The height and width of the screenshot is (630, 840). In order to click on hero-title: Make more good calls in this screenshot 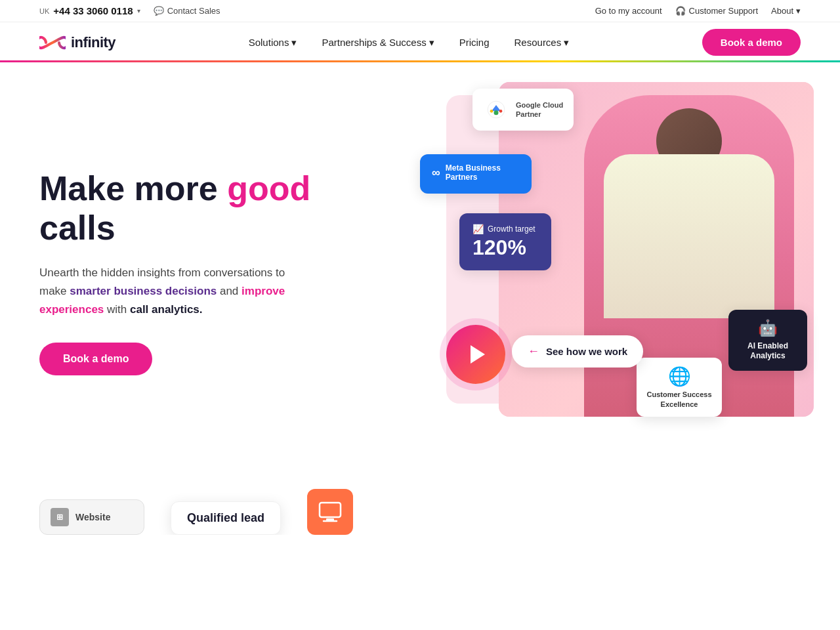, I will do `click(197, 209)`.